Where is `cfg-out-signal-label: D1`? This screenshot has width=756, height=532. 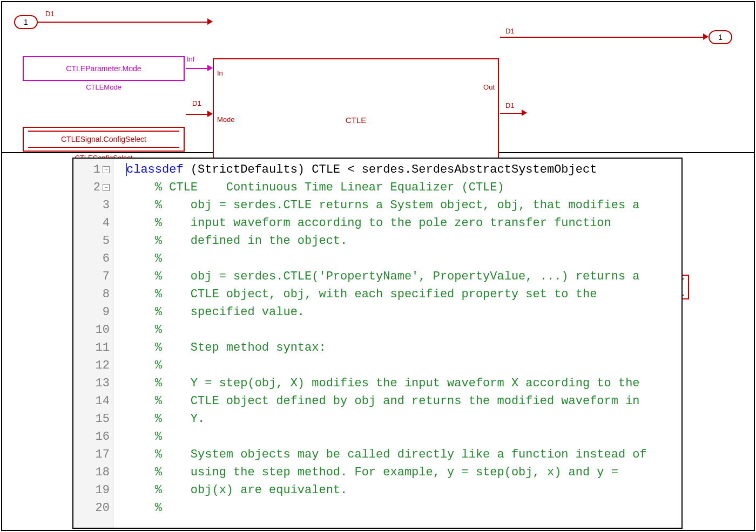 cfg-out-signal-label: D1 is located at coordinates (510, 106).